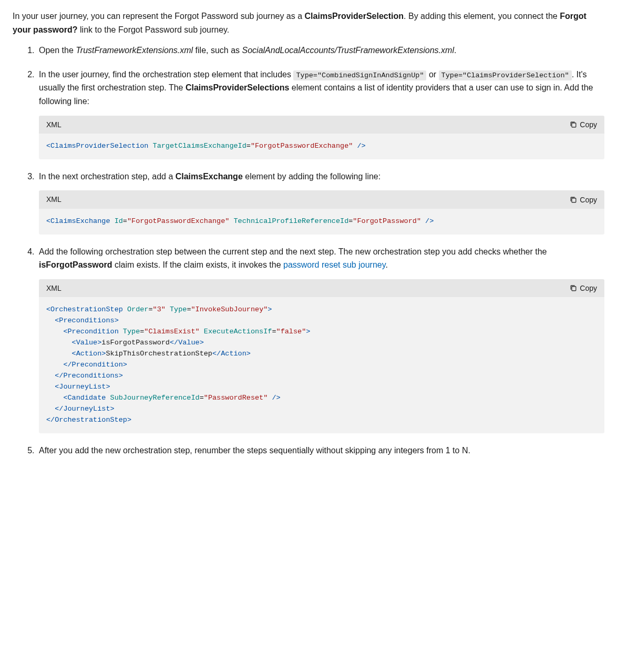 Image resolution: width=617 pixels, height=672 pixels. What do you see at coordinates (135, 50) in the screenshot?
I see `italic-filename: TrustFrameworkExtensions.xml` at bounding box center [135, 50].